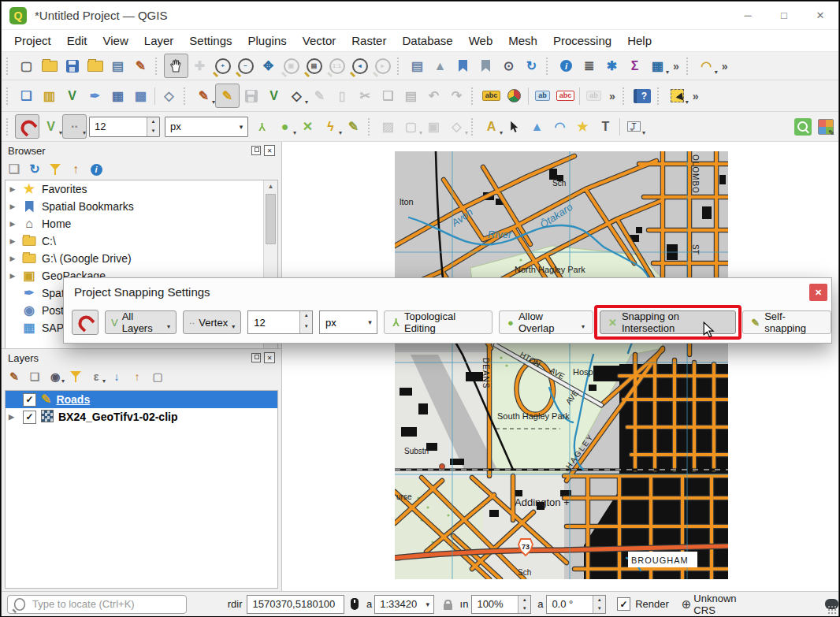  I want to click on marker-annotation-button: ★, so click(583, 126).